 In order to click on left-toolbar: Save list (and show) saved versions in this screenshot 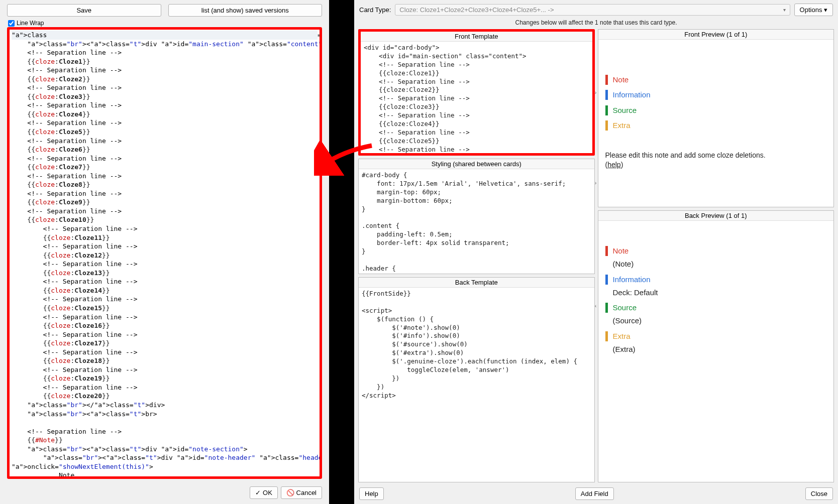, I will do `click(165, 11)`.